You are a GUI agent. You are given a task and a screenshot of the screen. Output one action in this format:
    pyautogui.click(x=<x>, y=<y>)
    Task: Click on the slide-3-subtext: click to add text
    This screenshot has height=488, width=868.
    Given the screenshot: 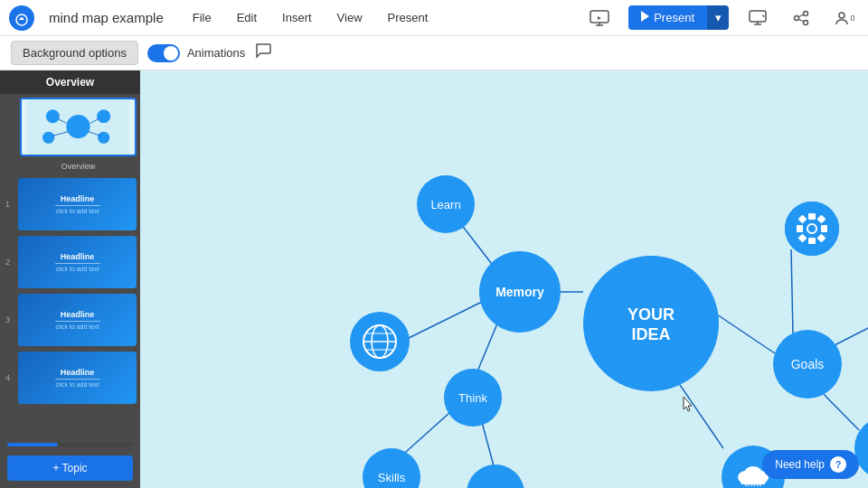 What is the action you would take?
    pyautogui.click(x=77, y=327)
    